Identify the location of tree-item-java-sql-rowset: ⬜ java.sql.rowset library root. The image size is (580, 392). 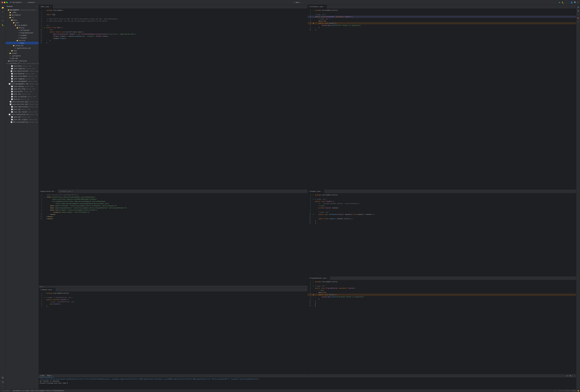
(22, 112).